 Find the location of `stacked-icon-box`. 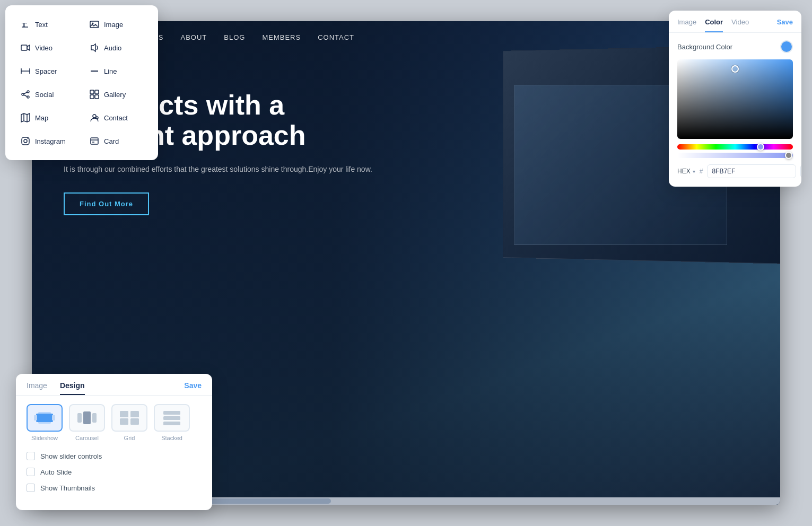

stacked-icon-box is located at coordinates (172, 418).